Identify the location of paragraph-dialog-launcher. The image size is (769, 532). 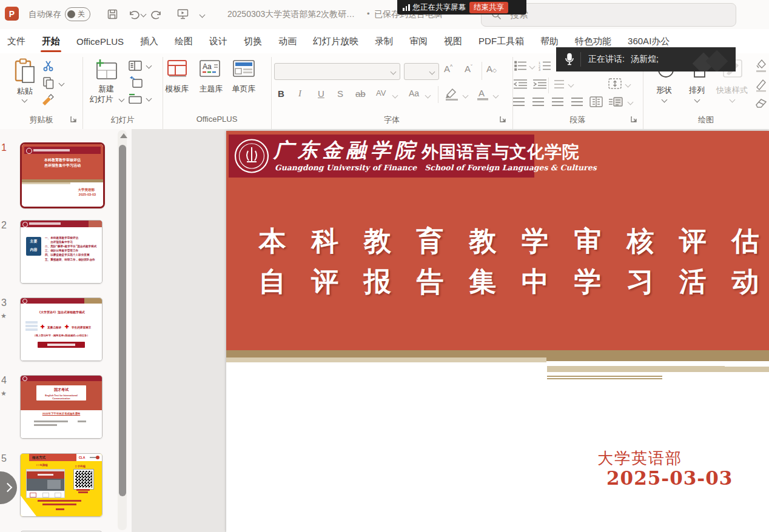
(634, 119).